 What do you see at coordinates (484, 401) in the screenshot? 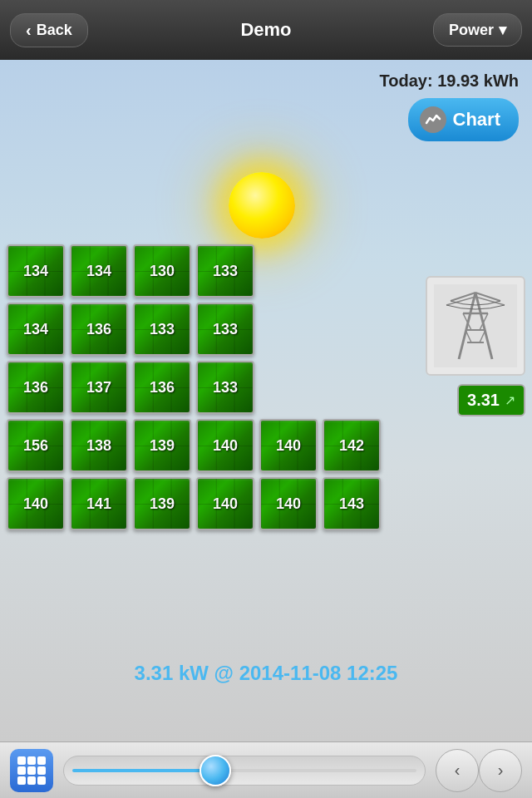
I see `power-value: 3.31` at bounding box center [484, 401].